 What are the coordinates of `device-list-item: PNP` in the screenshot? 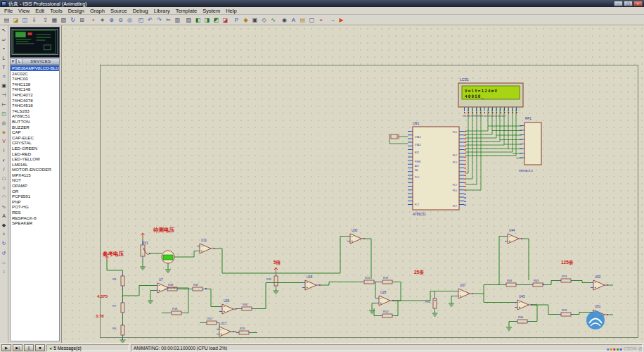 It's located at (35, 202).